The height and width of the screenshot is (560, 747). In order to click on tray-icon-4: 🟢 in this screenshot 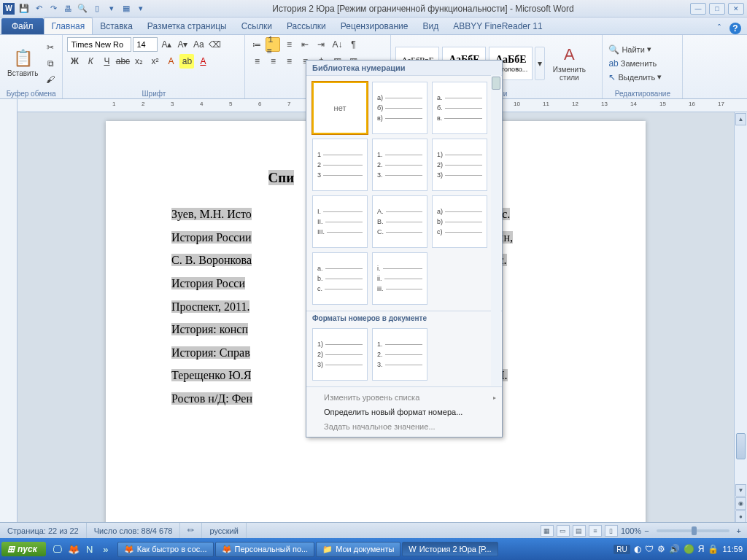, I will do `click(689, 549)`.